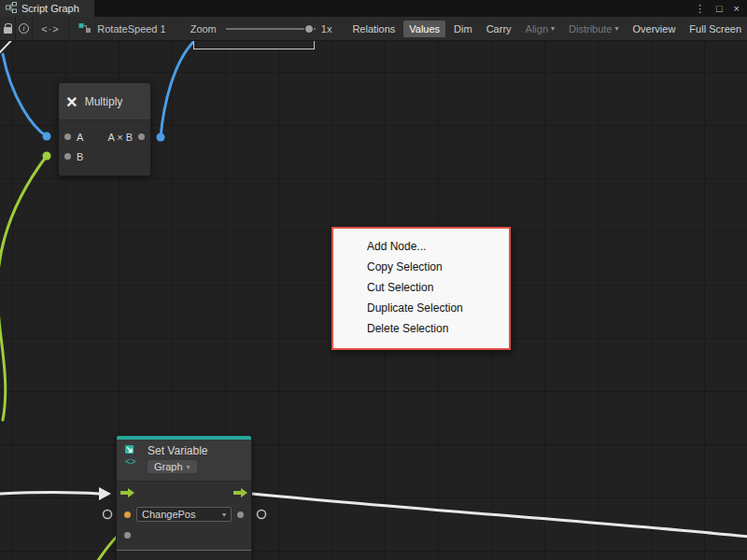 The width and height of the screenshot is (747, 560). Describe the element at coordinates (67, 157) in the screenshot. I see `input-port-b` at that location.